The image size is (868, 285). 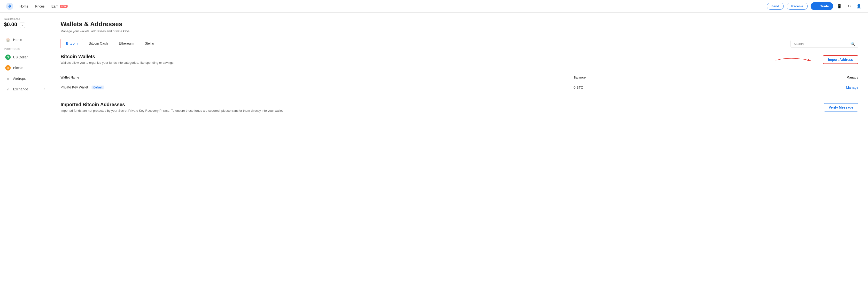 What do you see at coordinates (786, 88) in the screenshot?
I see `wallet-manage-cell: Manage` at bounding box center [786, 88].